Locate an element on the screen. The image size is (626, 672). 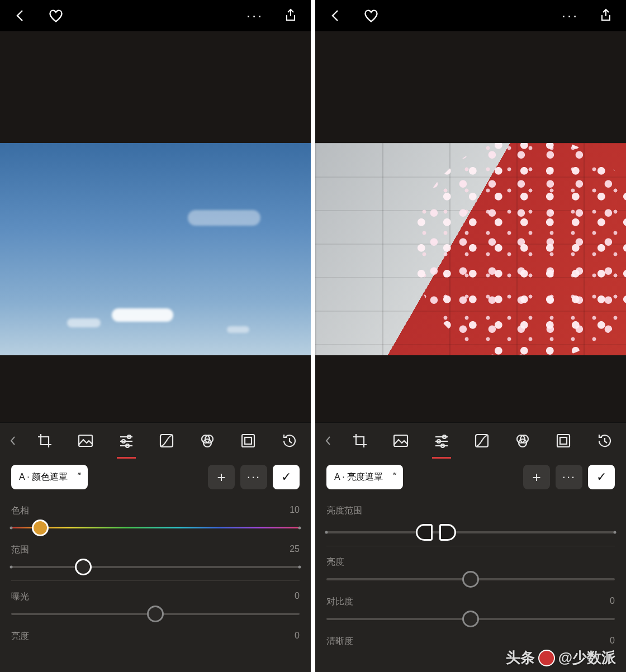
slider-exposure: 曝光 0 is located at coordinates (155, 598).